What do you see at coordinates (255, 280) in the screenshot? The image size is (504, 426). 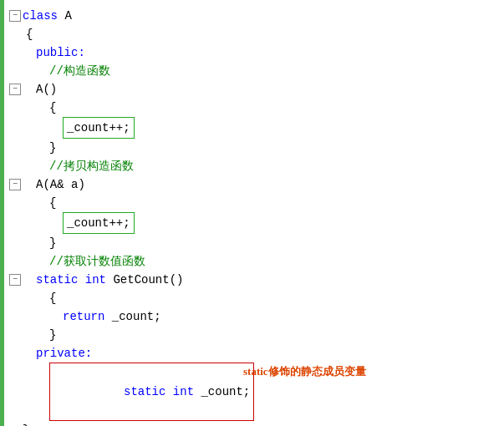 I see `code-line-15: − static int GetCount()` at bounding box center [255, 280].